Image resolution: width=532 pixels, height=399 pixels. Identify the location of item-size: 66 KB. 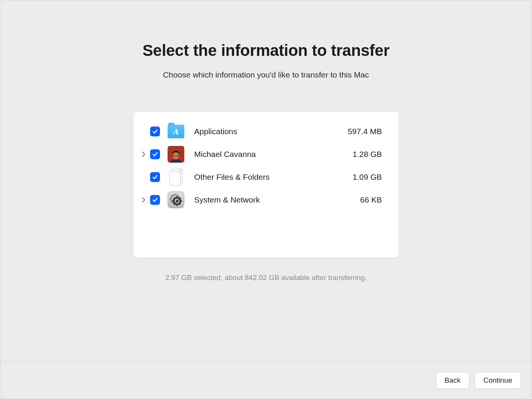
(371, 200).